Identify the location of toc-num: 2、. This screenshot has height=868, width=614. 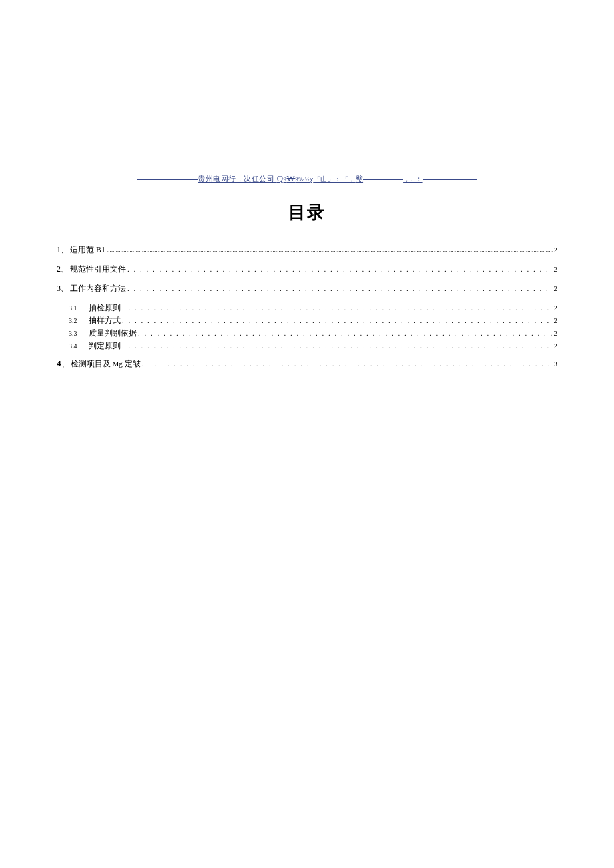
(63, 270).